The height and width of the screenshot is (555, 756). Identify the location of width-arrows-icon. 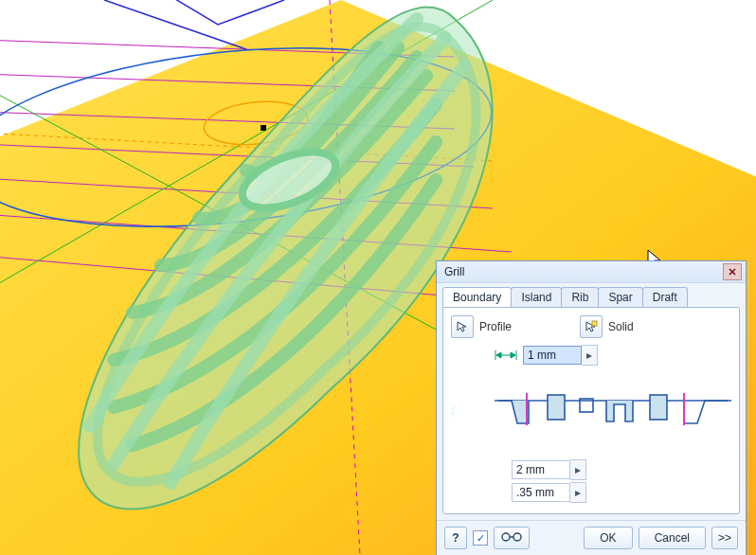
(506, 355).